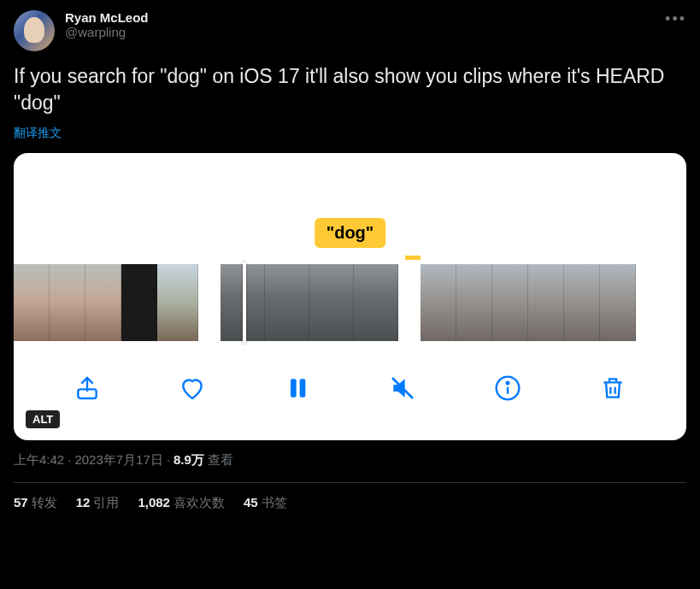 Image resolution: width=700 pixels, height=589 pixels. I want to click on heart-icon, so click(192, 388).